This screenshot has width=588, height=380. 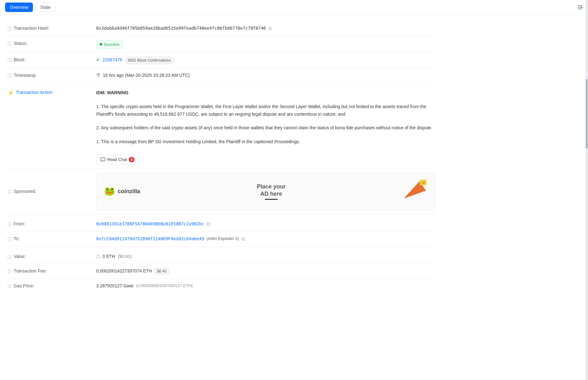 What do you see at coordinates (9, 286) in the screenshot?
I see `gas-help-icon: ⓘ` at bounding box center [9, 286].